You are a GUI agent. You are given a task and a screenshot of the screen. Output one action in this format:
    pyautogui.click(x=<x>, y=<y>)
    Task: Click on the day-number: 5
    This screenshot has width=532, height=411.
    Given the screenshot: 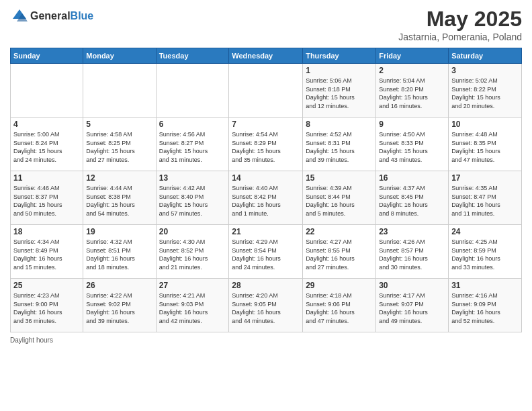 What is the action you would take?
    pyautogui.click(x=120, y=124)
    